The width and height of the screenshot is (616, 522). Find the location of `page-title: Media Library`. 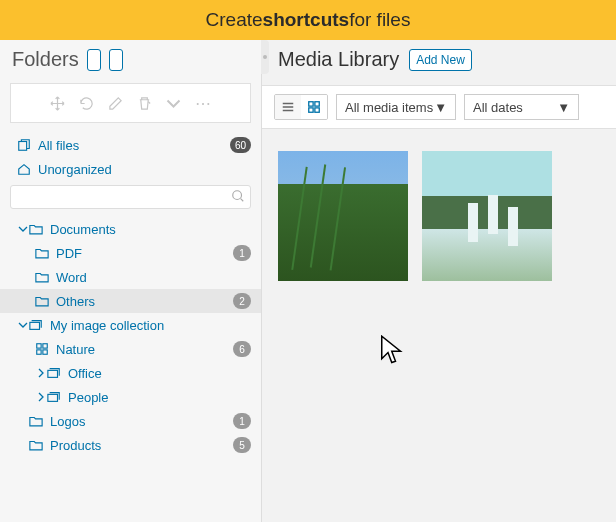

page-title: Media Library is located at coordinates (338, 60).